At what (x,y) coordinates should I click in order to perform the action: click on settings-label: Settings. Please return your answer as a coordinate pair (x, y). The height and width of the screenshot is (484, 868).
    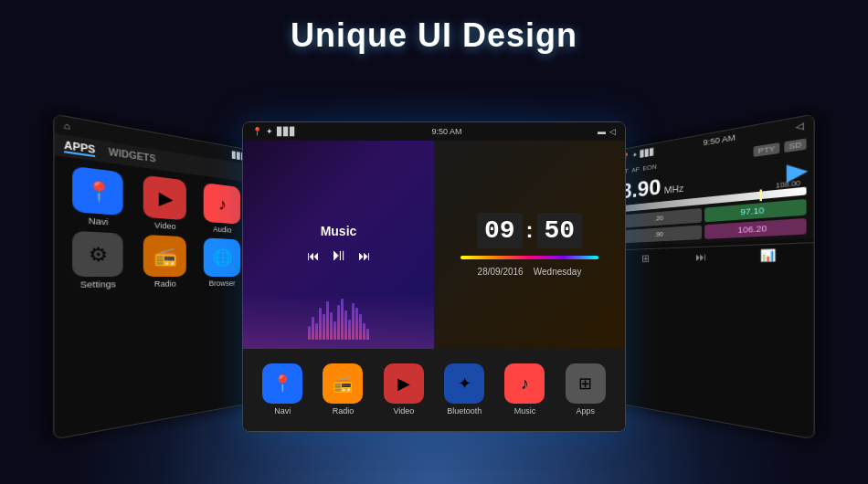
    Looking at the image, I should click on (99, 285).